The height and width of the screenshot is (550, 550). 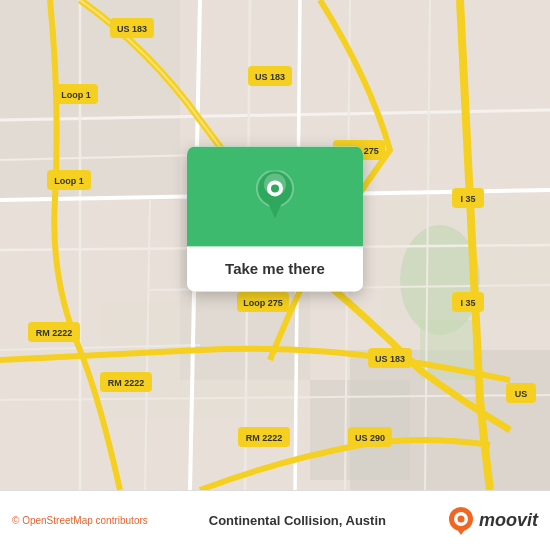 What do you see at coordinates (275, 268) in the screenshot?
I see `take-me-there-button: Take me there` at bounding box center [275, 268].